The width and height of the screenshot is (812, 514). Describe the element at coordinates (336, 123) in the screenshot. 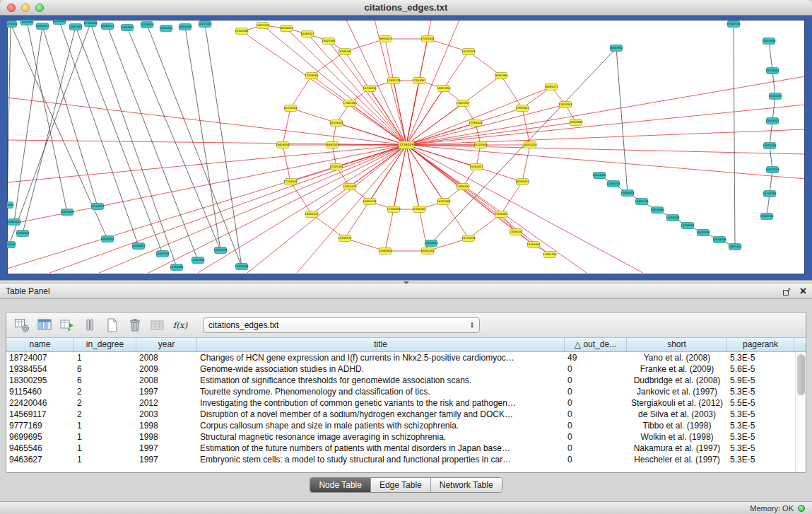

I see `network-node: 15478026` at that location.